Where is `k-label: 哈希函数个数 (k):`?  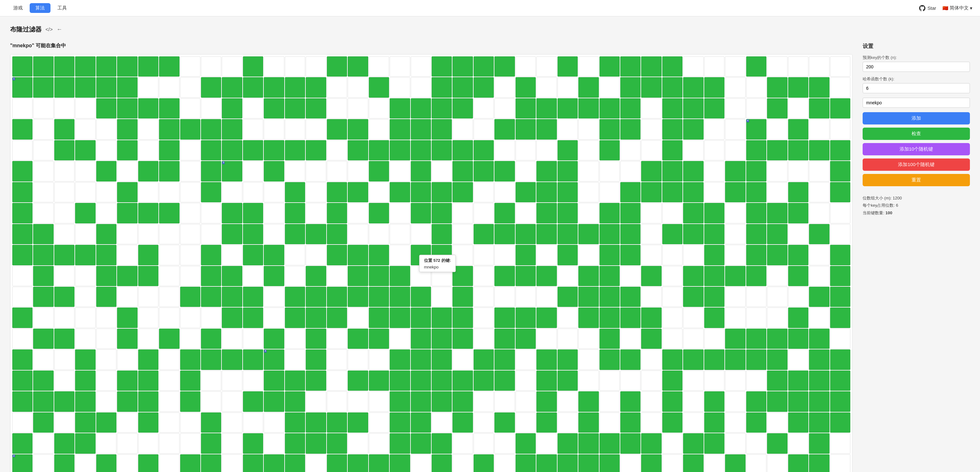 k-label: 哈希函数个数 (k): is located at coordinates (916, 79).